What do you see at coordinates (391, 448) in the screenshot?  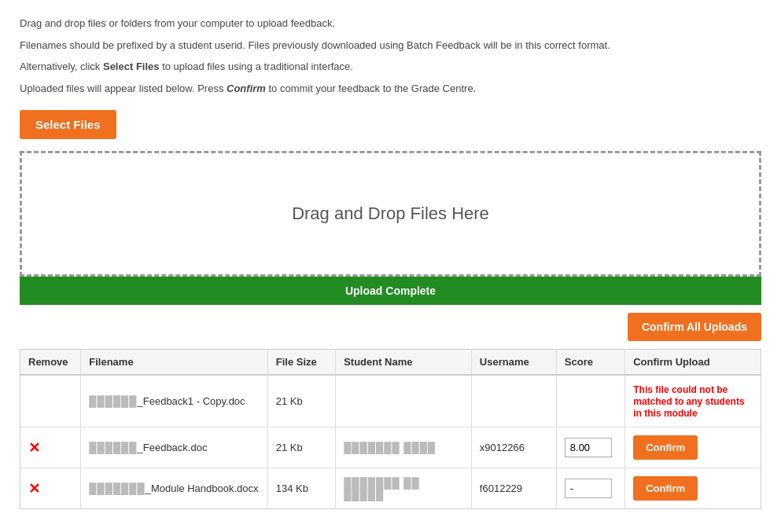 I see `table-row: ✕██████_Feedback.doc21 Kb███████ ████x90…` at bounding box center [391, 448].